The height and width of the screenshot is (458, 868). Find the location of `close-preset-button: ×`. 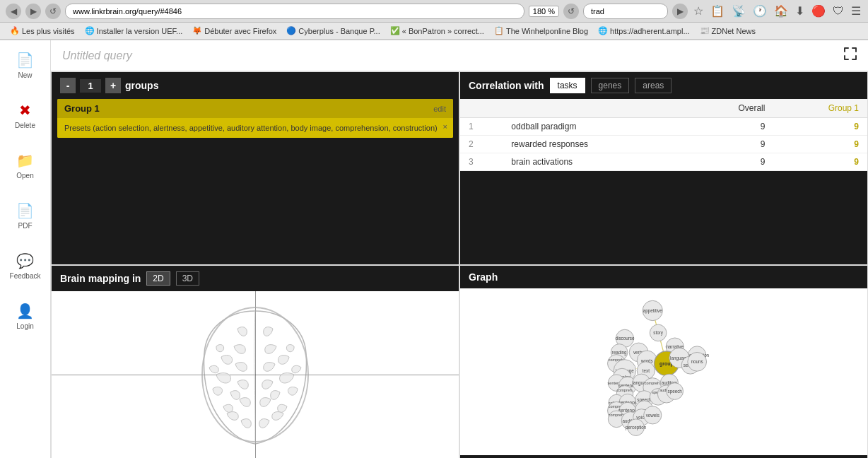

close-preset-button: × is located at coordinates (445, 127).